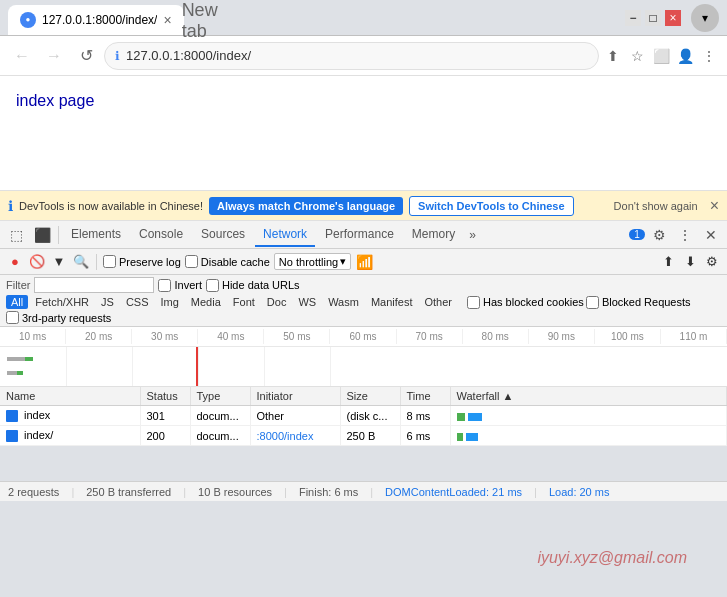 This screenshot has height=597, width=727. What do you see at coordinates (228, 262) in the screenshot?
I see `disable-cache-checkbox: Disable cache` at bounding box center [228, 262].